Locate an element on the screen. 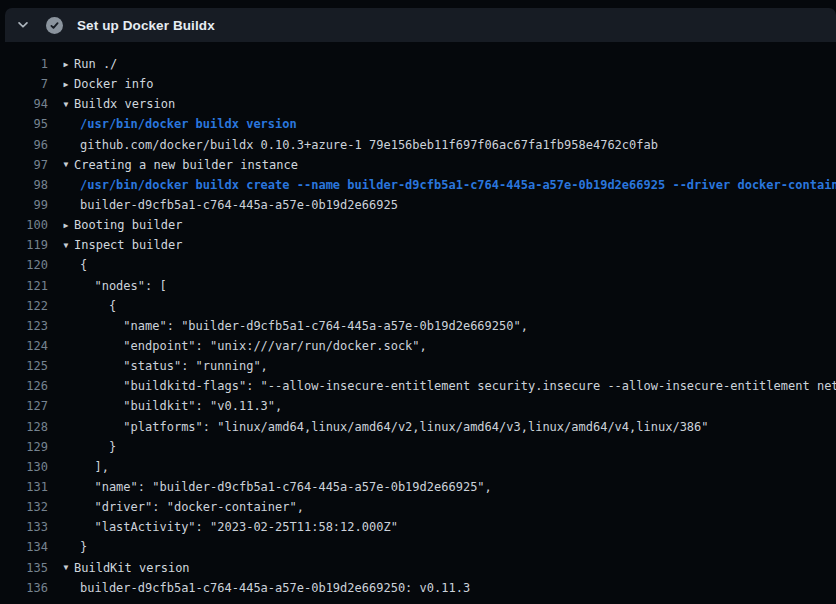  log-text: /usr/bin/docker buildx version is located at coordinates (186, 124).